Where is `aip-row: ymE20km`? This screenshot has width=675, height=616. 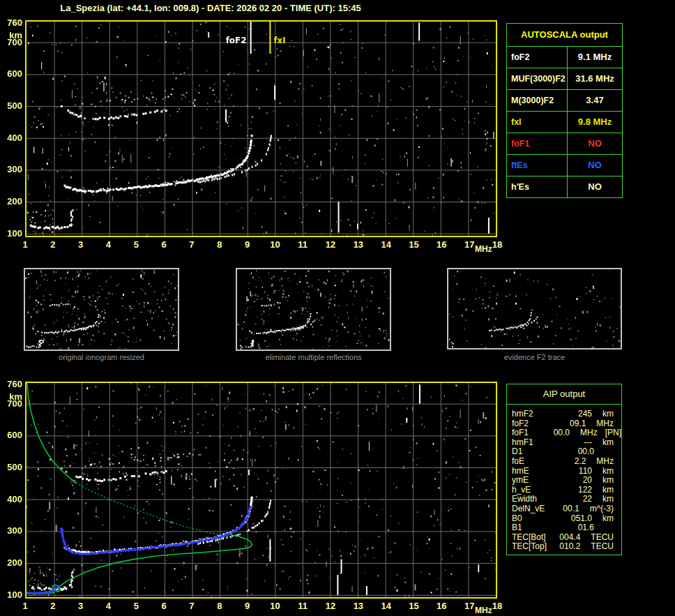 aip-row: ymE20km is located at coordinates (566, 481).